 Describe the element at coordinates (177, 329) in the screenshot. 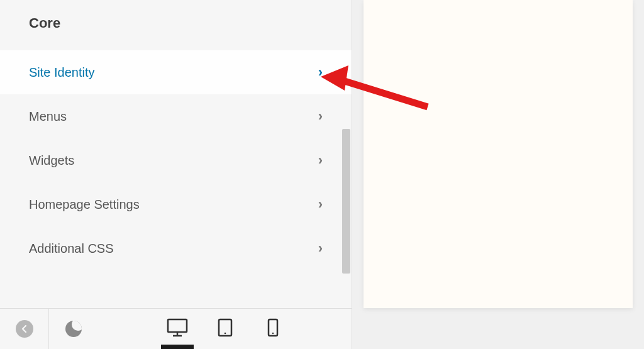

I see `device-desktop-button` at that location.